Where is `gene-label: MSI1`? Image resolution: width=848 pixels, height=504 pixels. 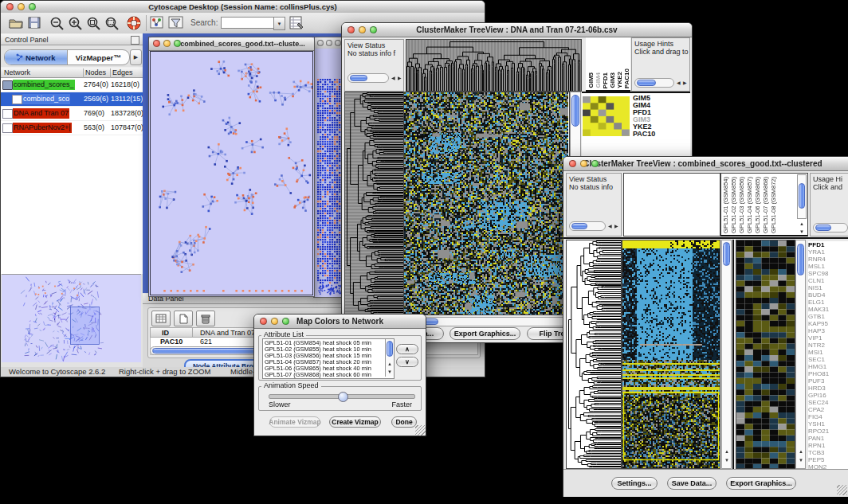 gene-label: MSI1 is located at coordinates (828, 352).